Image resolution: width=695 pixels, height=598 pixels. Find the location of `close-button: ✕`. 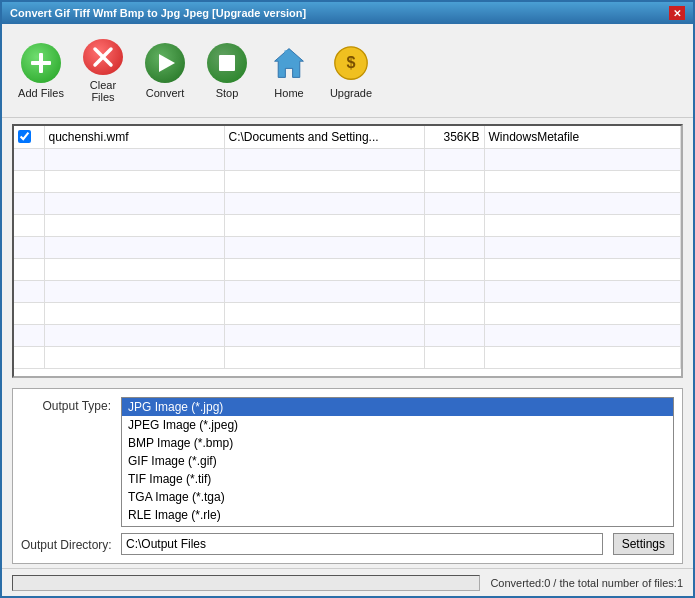

close-button: ✕ is located at coordinates (677, 13).